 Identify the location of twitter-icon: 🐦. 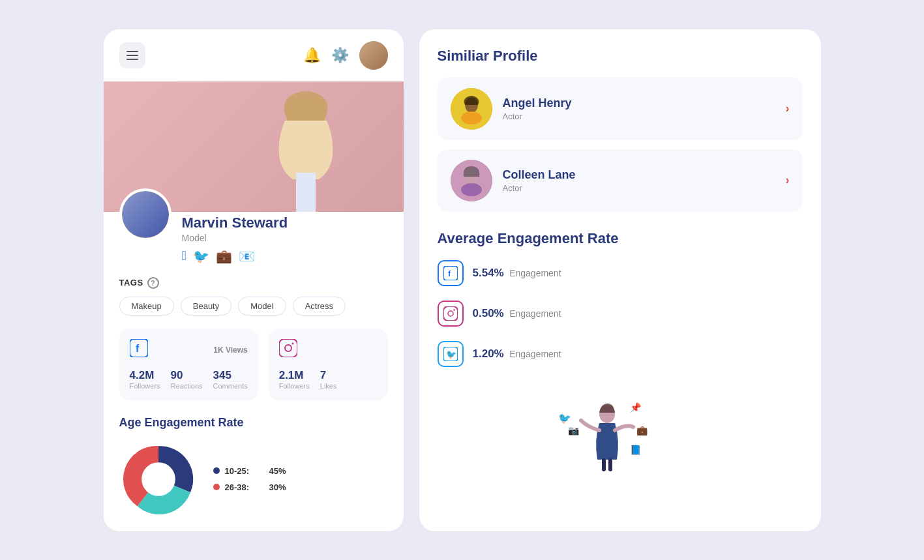
(201, 256).